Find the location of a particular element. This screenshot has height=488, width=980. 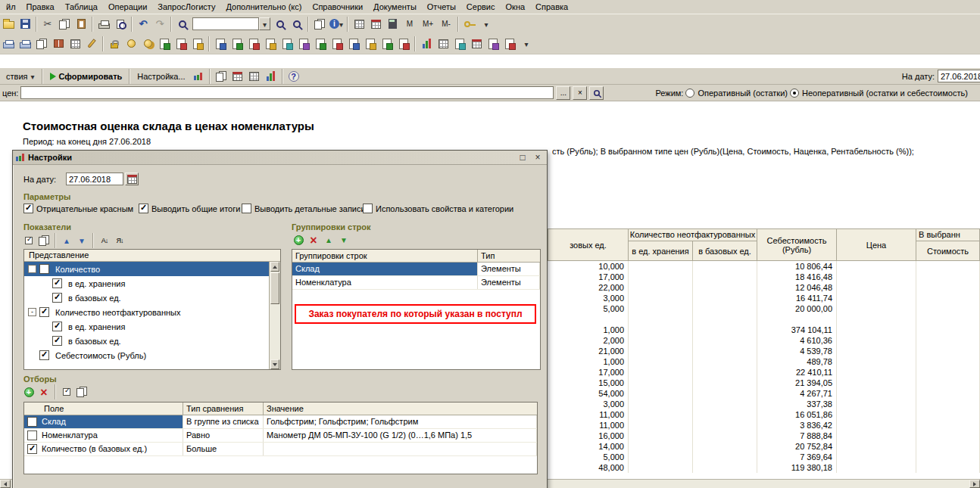

cost-cell: 7 369,64 is located at coordinates (797, 457).